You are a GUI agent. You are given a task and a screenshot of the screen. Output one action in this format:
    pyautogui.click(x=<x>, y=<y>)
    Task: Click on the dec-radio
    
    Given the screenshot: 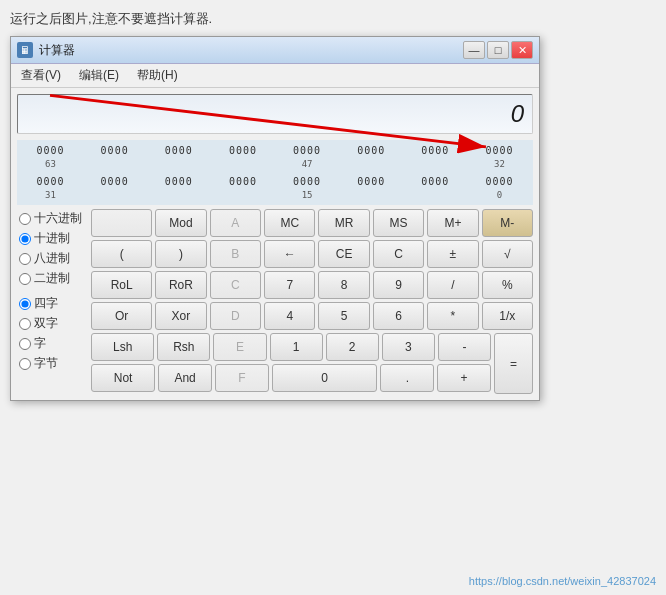 What is the action you would take?
    pyautogui.click(x=25, y=239)
    